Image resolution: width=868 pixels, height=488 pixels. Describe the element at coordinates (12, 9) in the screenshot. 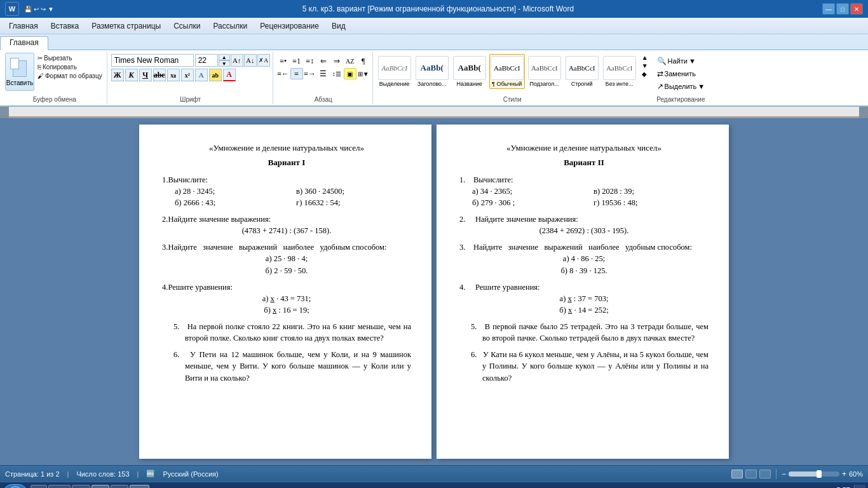

I see `word-icon: W` at that location.